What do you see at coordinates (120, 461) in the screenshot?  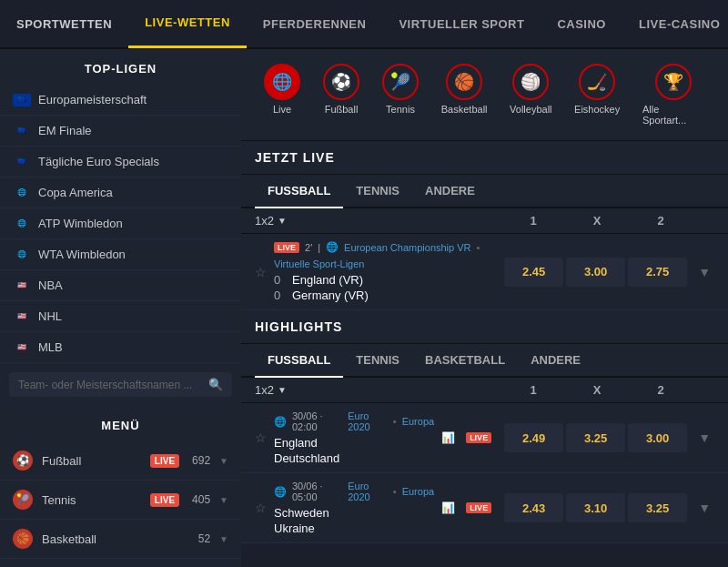 I see `menu-item-fussball: ⚽ Fußball LIVE 692 ▼` at bounding box center [120, 461].